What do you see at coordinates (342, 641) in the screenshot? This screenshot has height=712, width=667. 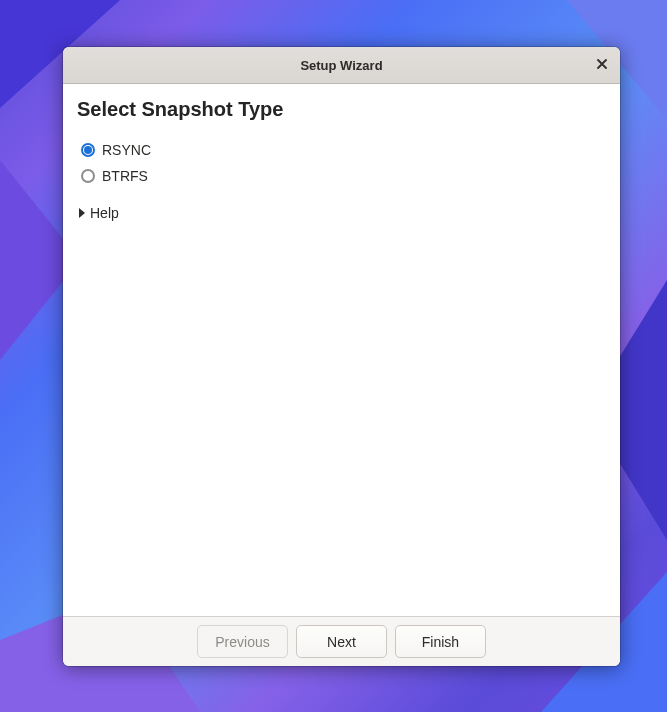 I see `action-bar: Previous Next Finish` at bounding box center [342, 641].